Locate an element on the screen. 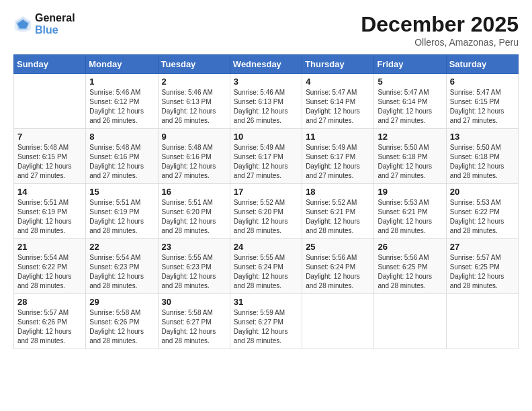 This screenshot has height=411, width=532. month-title: December 2025 is located at coordinates (439, 24).